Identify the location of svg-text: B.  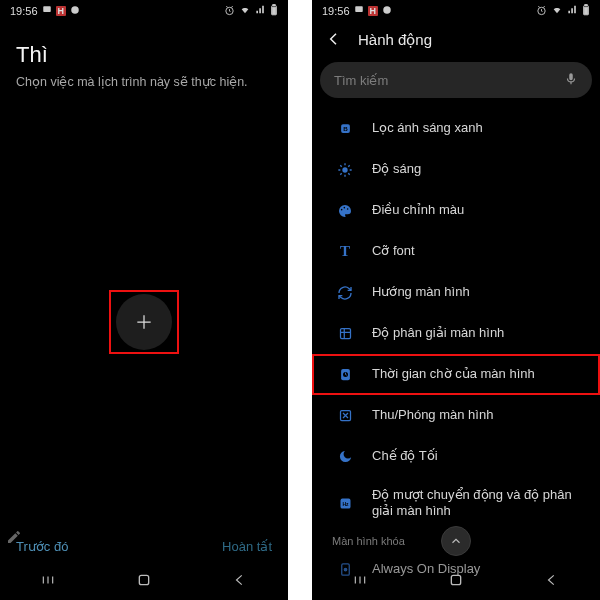
(346, 128).